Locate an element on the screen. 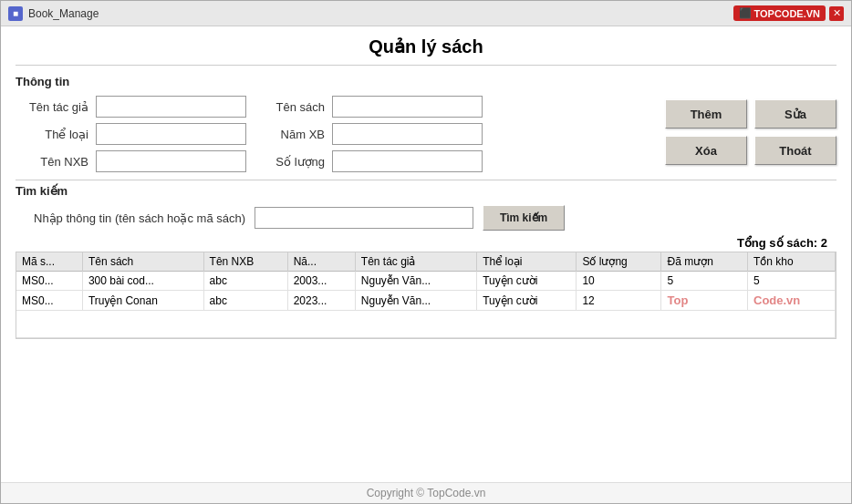  table-row: MS0... Truyện Conan abc 2023... Nguyễn V… is located at coordinates (426, 301).